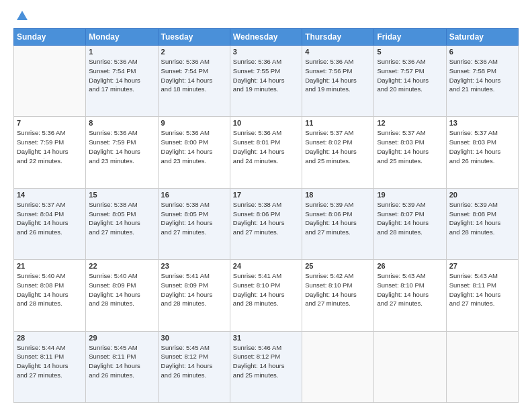 This screenshot has height=411, width=532. I want to click on cell-info: Sunrise: 5:45 AM Sunset: 8:11 PM Dayligh…, so click(122, 361).